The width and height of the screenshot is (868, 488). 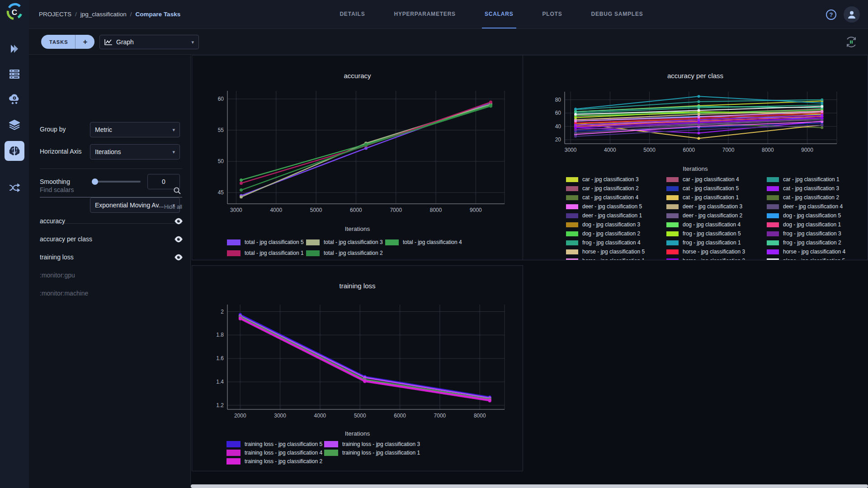 What do you see at coordinates (717, 252) in the screenshot?
I see `legend-item: horse - jpg classification 3` at bounding box center [717, 252].